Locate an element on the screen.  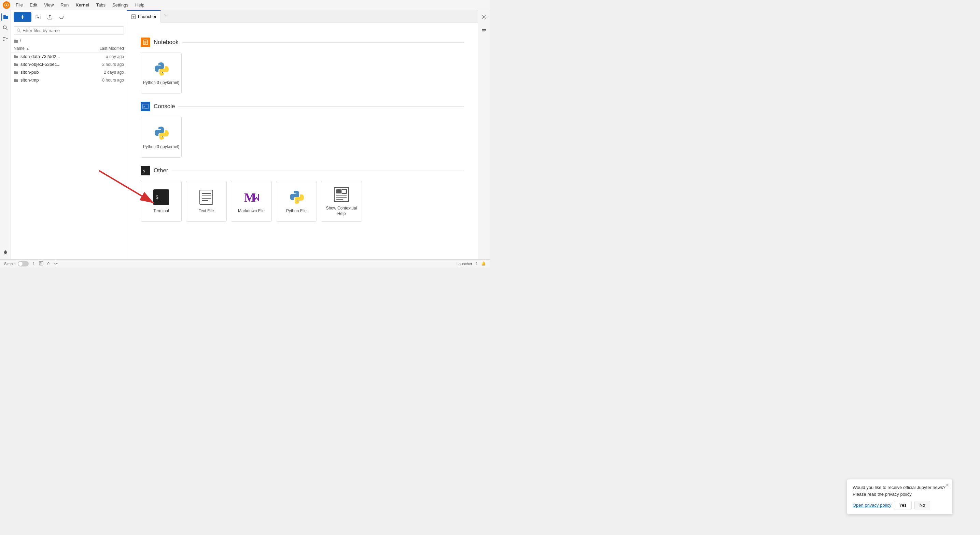
section-title-notebook: Notebook is located at coordinates (166, 42).